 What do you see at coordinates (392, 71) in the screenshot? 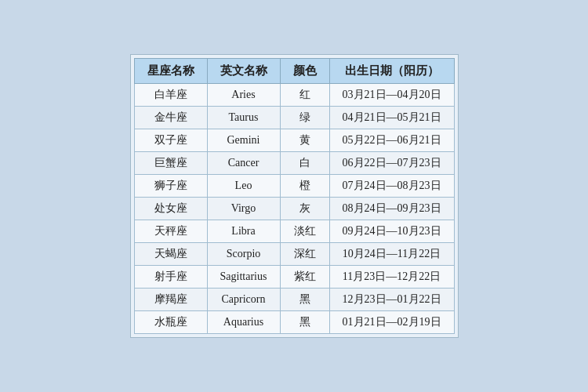
I see `header-dates: 出生日期（阳历）` at bounding box center [392, 71].